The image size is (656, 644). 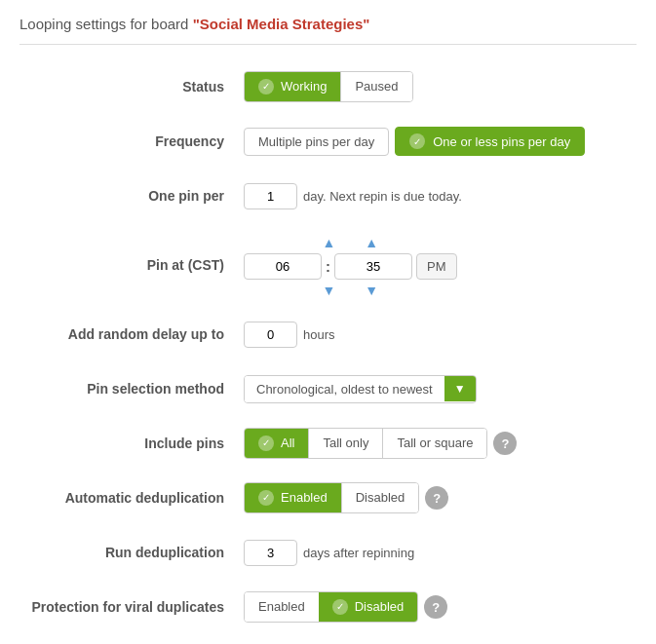 What do you see at coordinates (328, 334) in the screenshot?
I see `random-delay-row: Add random delay up to hours` at bounding box center [328, 334].